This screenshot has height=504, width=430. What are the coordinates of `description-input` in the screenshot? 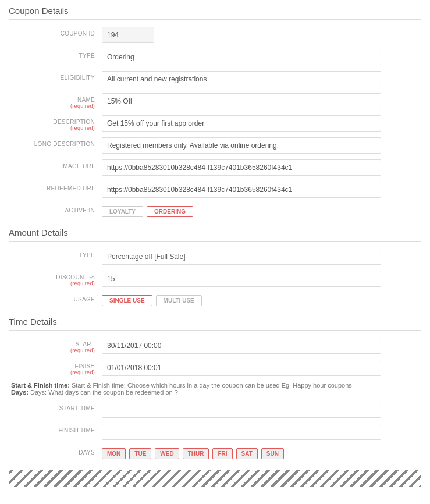 It's located at (241, 123).